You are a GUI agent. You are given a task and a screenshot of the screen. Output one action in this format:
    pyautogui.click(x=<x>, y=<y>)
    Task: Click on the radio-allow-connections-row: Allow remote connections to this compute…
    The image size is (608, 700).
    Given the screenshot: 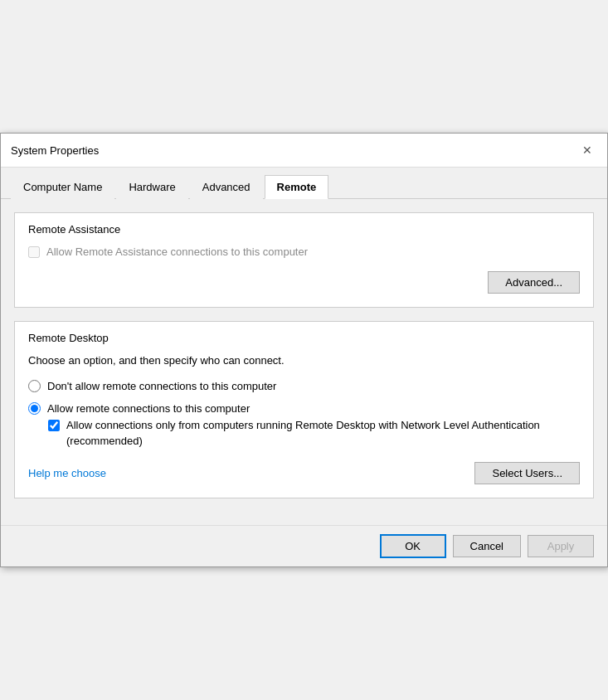 What is the action you would take?
    pyautogui.click(x=304, y=408)
    